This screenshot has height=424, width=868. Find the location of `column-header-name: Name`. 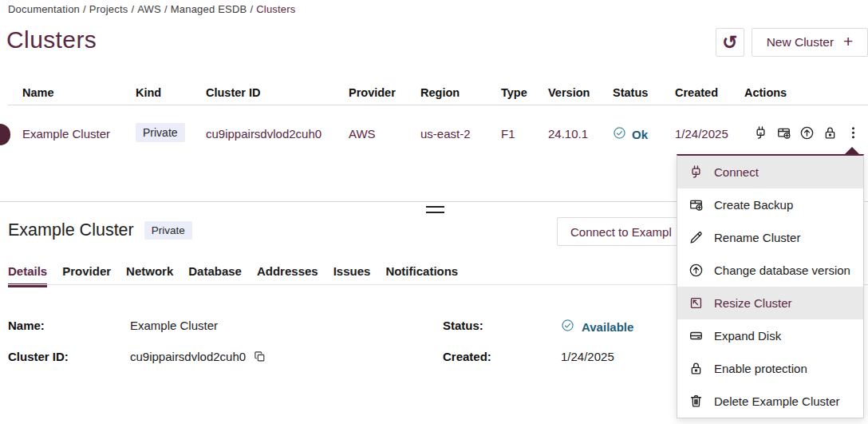

column-header-name: Name is located at coordinates (38, 93).